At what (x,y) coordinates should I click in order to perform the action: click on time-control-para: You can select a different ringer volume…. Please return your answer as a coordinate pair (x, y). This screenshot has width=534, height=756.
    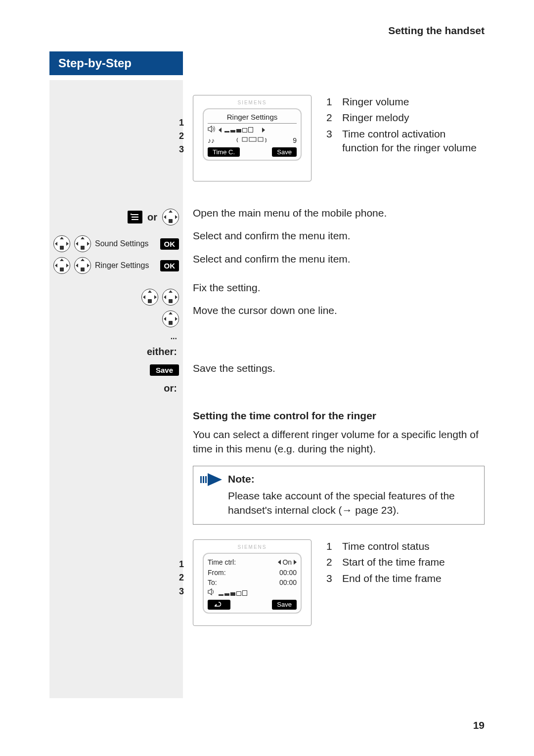
    Looking at the image, I should click on (339, 442).